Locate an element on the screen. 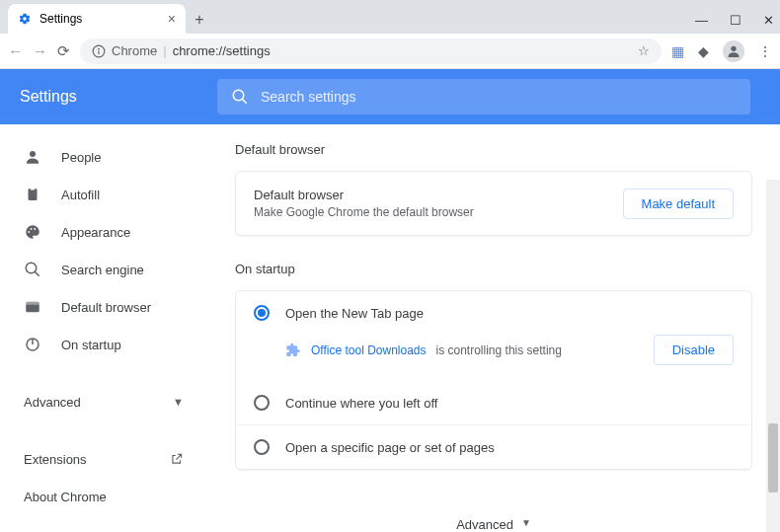 The image size is (780, 532). sidebar-item-people: People is located at coordinates (104, 157).